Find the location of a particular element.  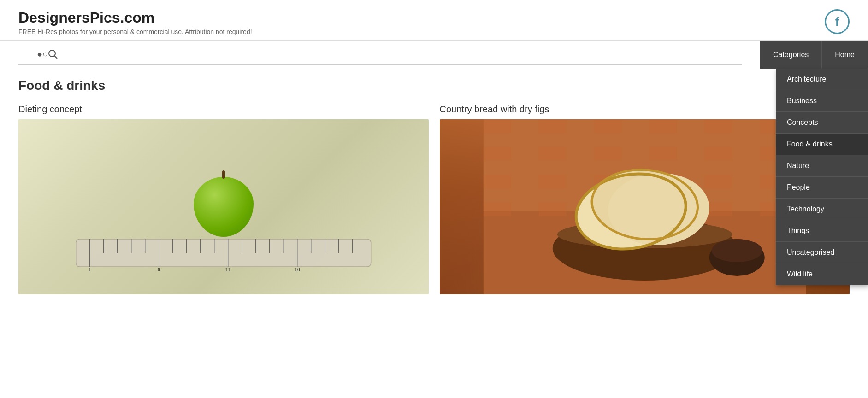

dropdown-item-wild-life: Wild life is located at coordinates (822, 275).